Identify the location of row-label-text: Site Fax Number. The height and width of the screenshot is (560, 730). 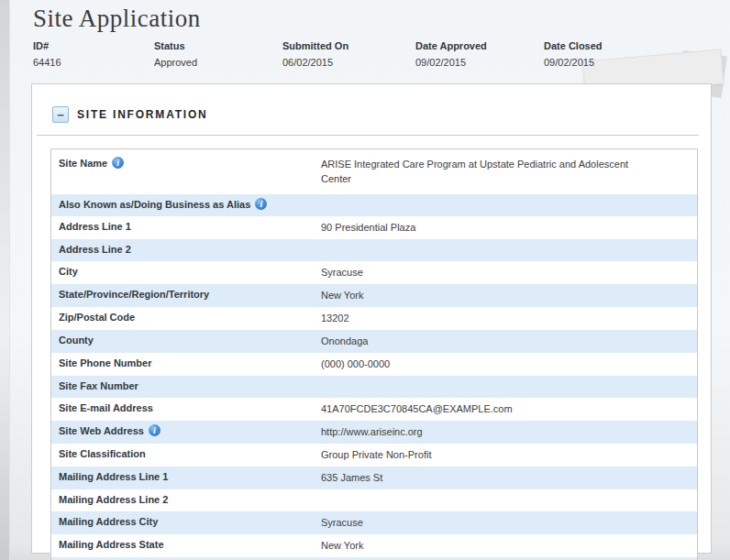
(99, 387).